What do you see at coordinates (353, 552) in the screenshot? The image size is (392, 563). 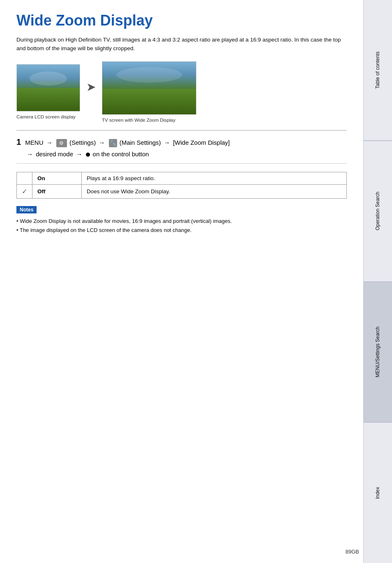 I see `page-footer: 89GB` at bounding box center [353, 552].